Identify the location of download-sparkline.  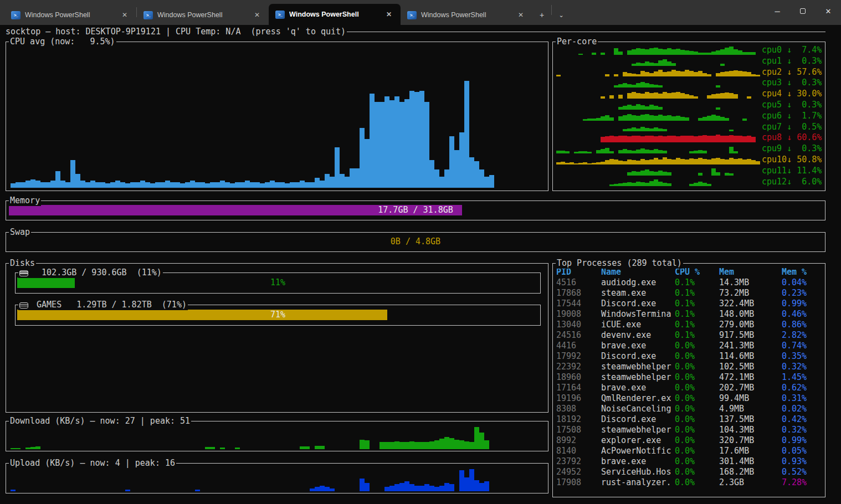
(277, 438).